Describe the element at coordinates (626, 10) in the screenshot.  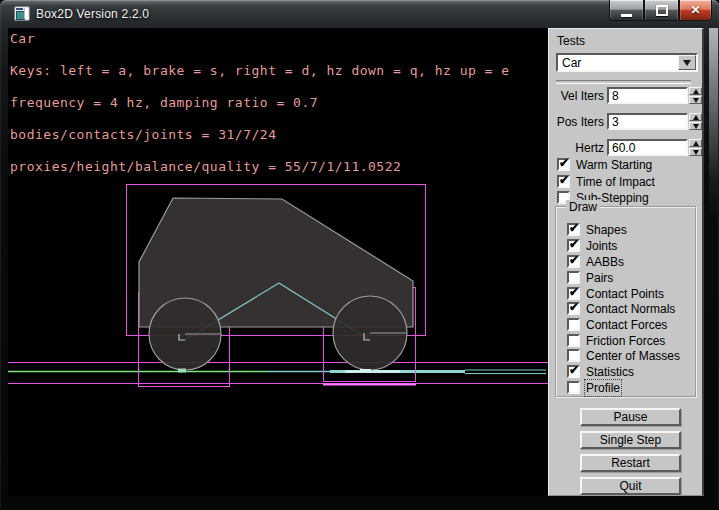
I see `minimize-button` at that location.